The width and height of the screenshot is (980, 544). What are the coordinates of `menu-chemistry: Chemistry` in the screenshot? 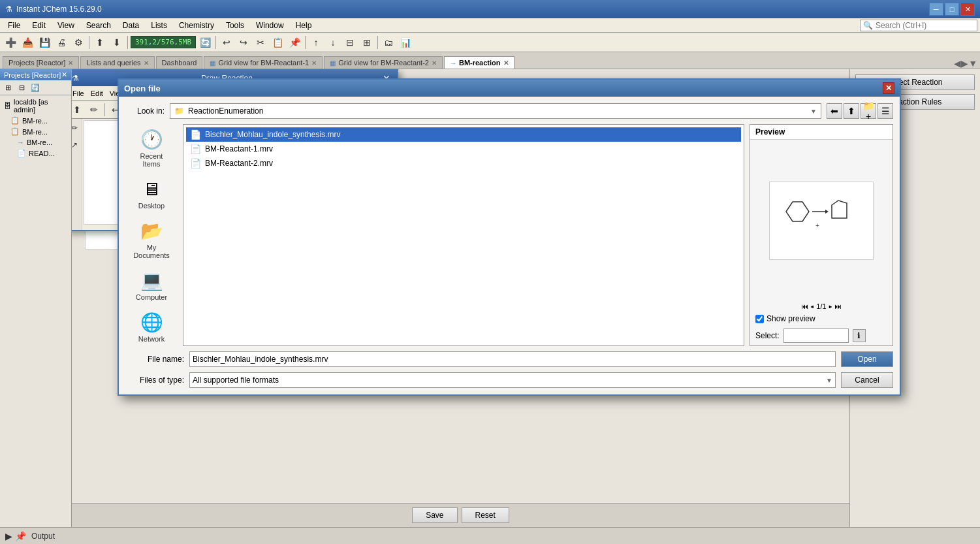 It's located at (197, 25).